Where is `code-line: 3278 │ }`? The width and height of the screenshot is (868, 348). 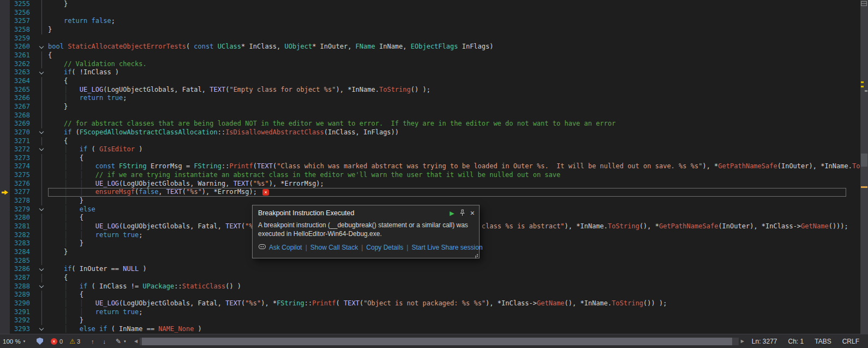
code-line: 3278 │ } is located at coordinates (430, 201).